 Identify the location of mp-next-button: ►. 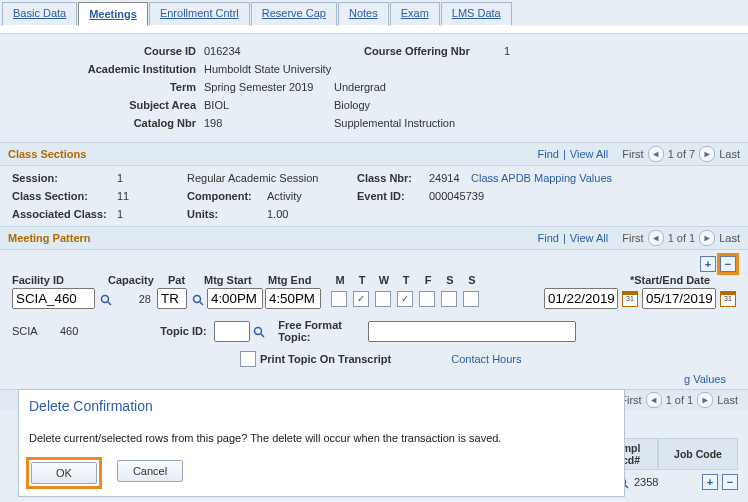
(707, 238).